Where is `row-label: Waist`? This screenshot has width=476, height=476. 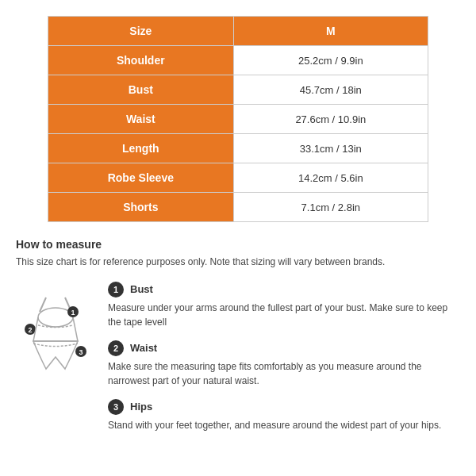
row-label: Waist is located at coordinates (141, 119).